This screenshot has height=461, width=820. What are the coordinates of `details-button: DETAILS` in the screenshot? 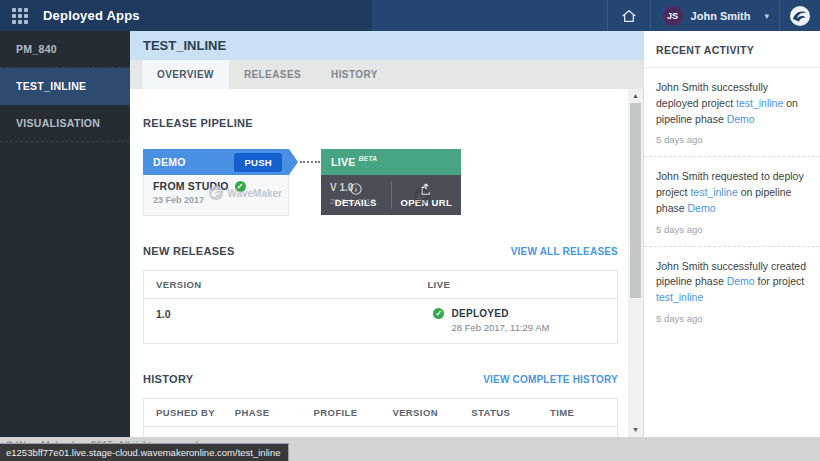 It's located at (356, 195).